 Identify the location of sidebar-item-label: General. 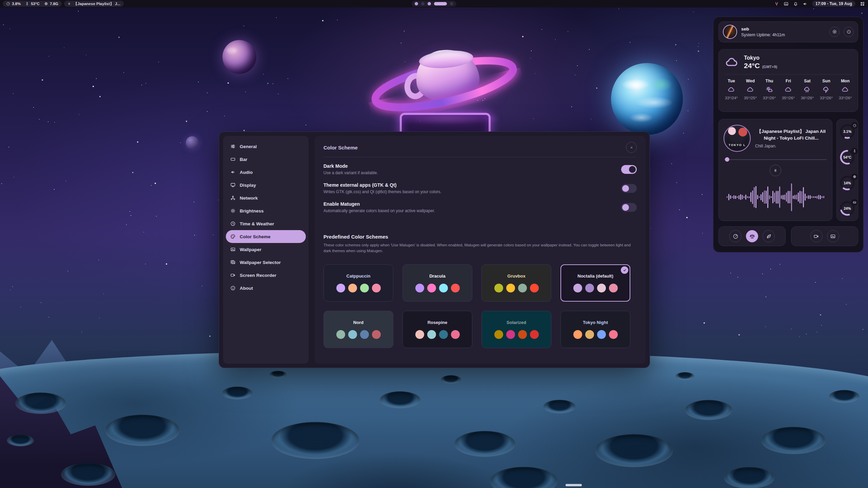
(248, 146).